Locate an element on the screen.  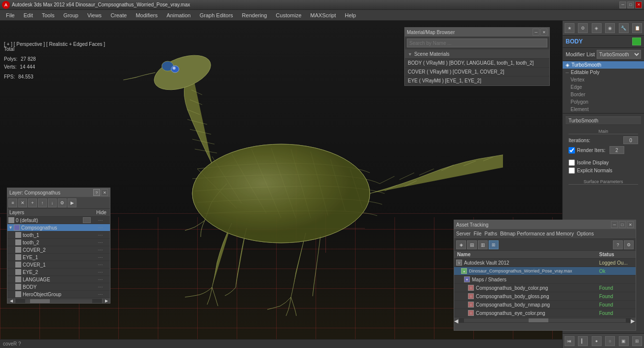
at-btn-help: ? is located at coordinates (618, 245).